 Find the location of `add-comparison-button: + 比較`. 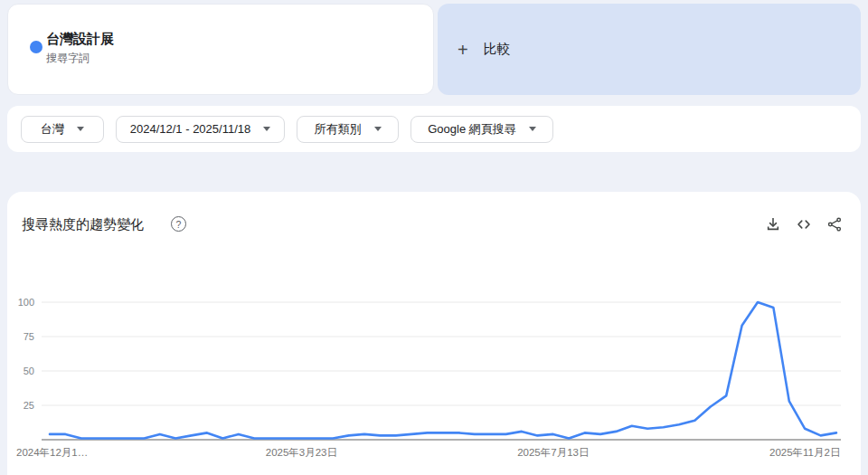

add-comparison-button: + 比較 is located at coordinates (649, 49).